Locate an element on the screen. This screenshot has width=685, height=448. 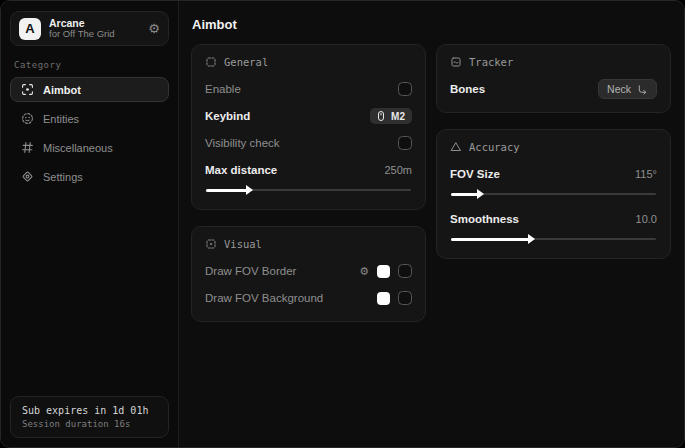
enable-checkbox is located at coordinates (405, 89).